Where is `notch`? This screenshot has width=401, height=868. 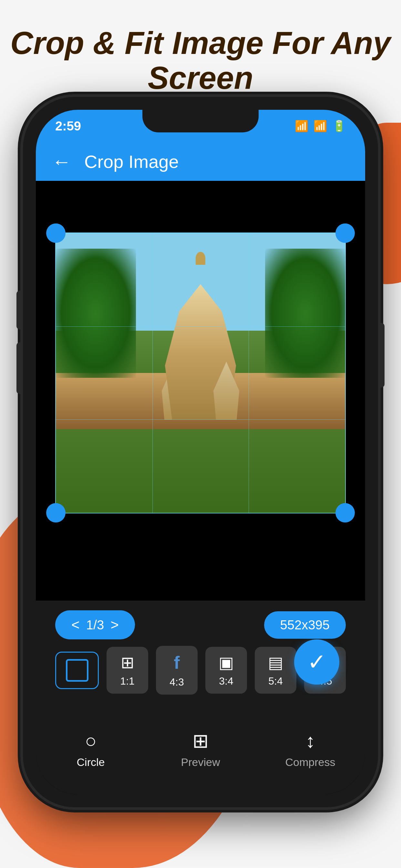 notch is located at coordinates (201, 121).